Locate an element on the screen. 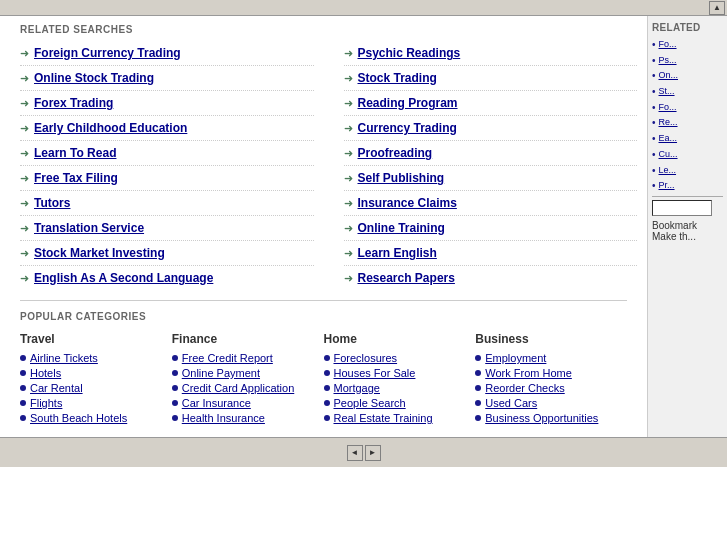 The image size is (727, 545). search-link-tutors: Tutors is located at coordinates (52, 203).